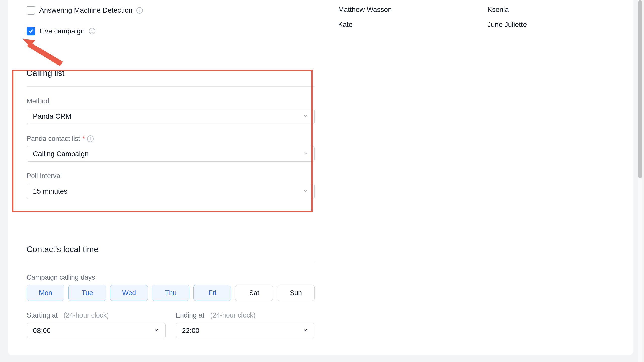  What do you see at coordinates (171, 249) in the screenshot?
I see `section-title-local-time: Contact's local time` at bounding box center [171, 249].